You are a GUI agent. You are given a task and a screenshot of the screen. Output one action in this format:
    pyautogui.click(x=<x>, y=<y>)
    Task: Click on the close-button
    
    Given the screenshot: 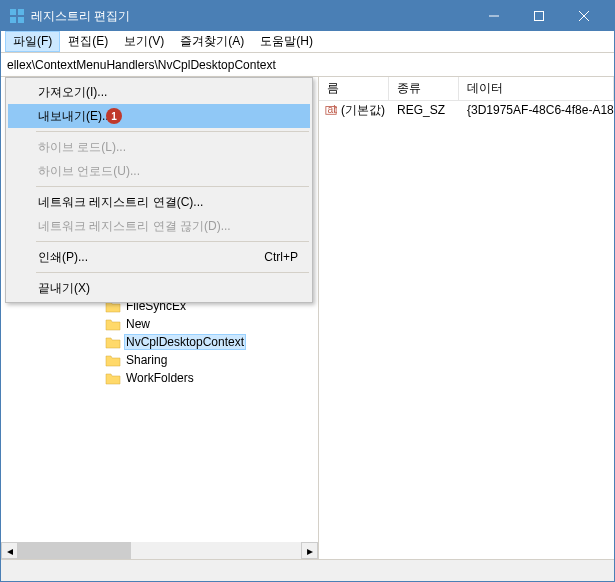 What is the action you would take?
    pyautogui.click(x=584, y=16)
    